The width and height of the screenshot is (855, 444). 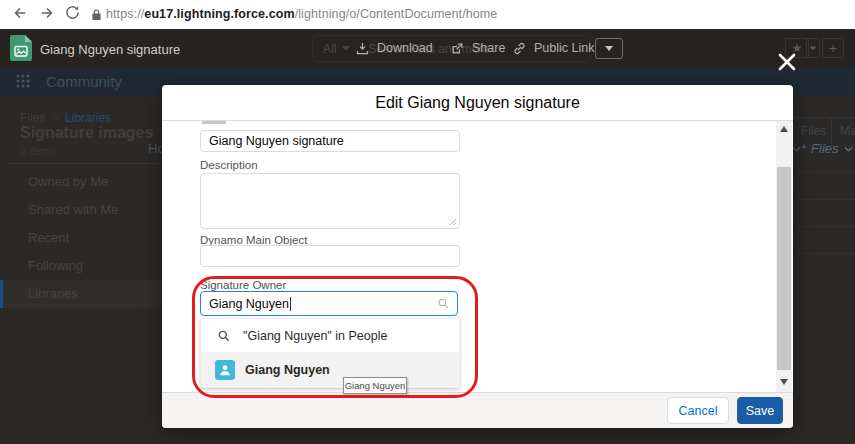 I want to click on favorites-menu-button, so click(x=813, y=48).